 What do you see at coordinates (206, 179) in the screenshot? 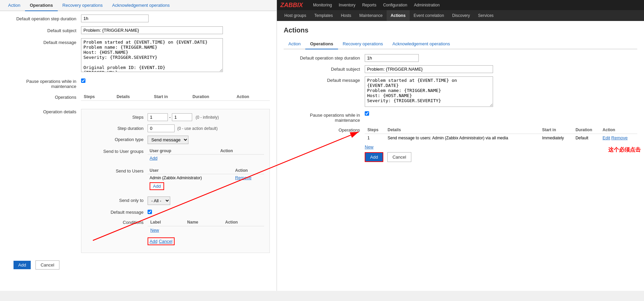
I see `users-table: User Action Admin (Zabbix Administrator)…` at bounding box center [206, 179].